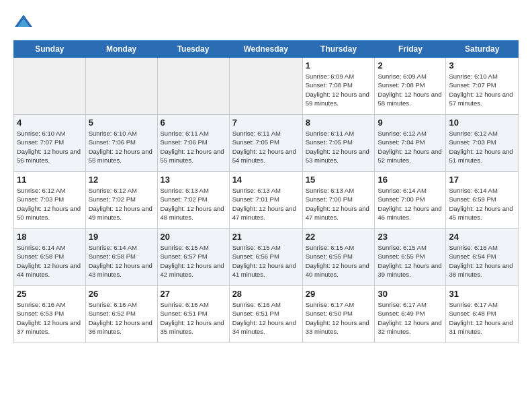  Describe the element at coordinates (339, 200) in the screenshot. I see `calendar-day-cell: 15Sunrise: 6:13 AM Sunset: 7:00 PM Dayli…` at that location.